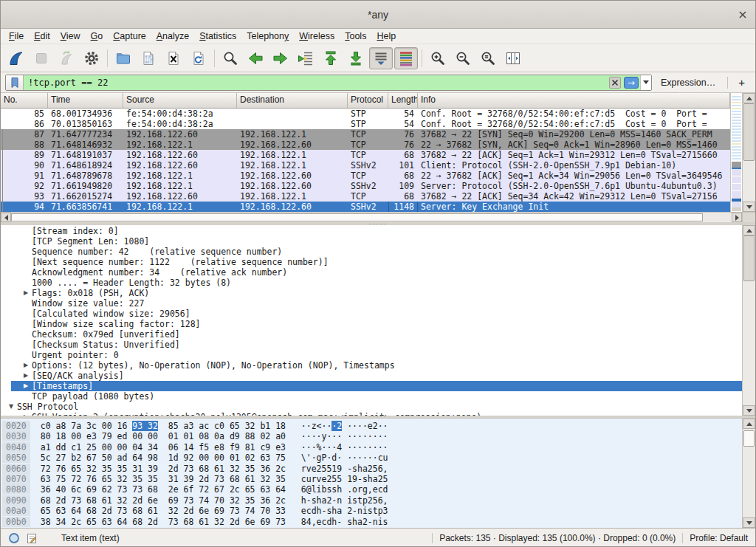 This screenshot has width=756, height=547. I want to click on menu-help: Help, so click(386, 36).